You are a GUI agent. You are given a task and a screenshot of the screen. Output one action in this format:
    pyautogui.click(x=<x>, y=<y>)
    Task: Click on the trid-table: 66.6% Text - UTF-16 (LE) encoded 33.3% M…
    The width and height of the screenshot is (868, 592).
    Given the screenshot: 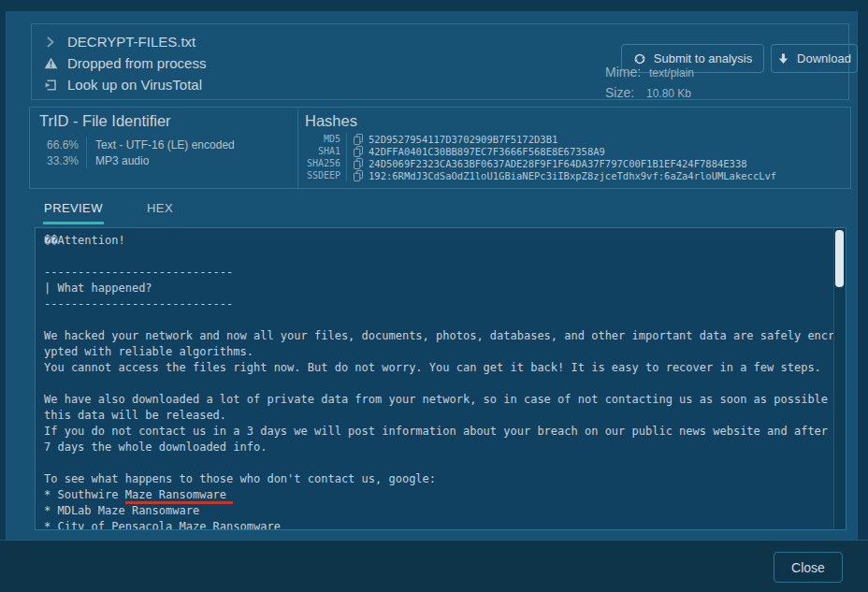 What is the action you would take?
    pyautogui.click(x=137, y=152)
    